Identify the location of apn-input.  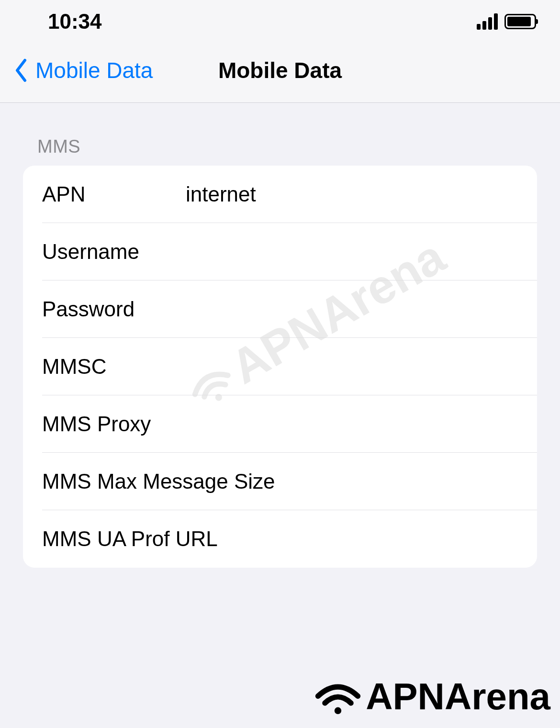
(352, 194).